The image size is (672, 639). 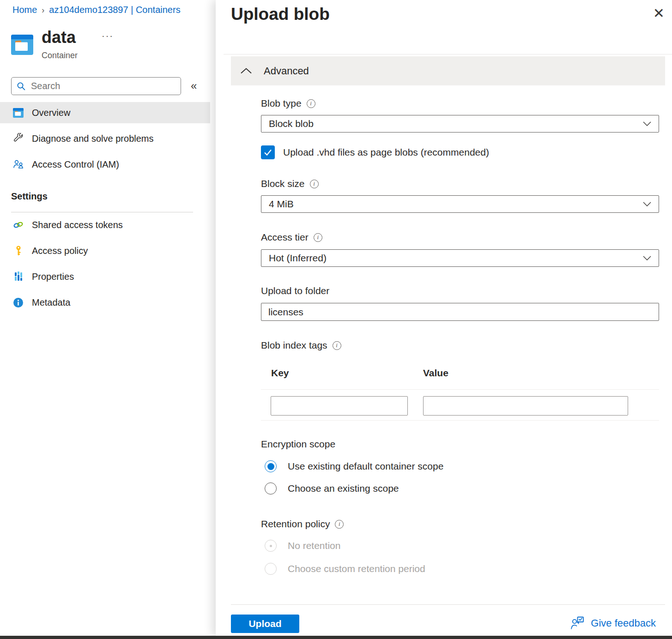 I want to click on upload-folder-label-row: Upload to folder, so click(x=295, y=291).